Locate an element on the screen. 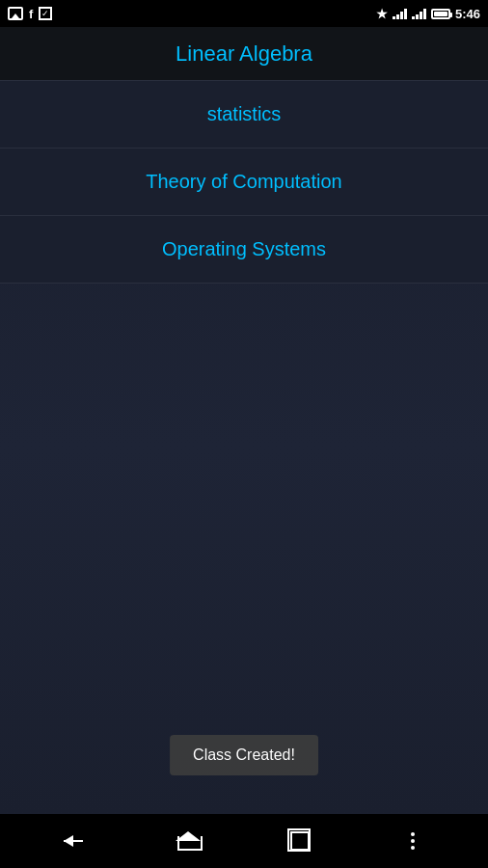  toast-message: Class Created! is located at coordinates (244, 755).